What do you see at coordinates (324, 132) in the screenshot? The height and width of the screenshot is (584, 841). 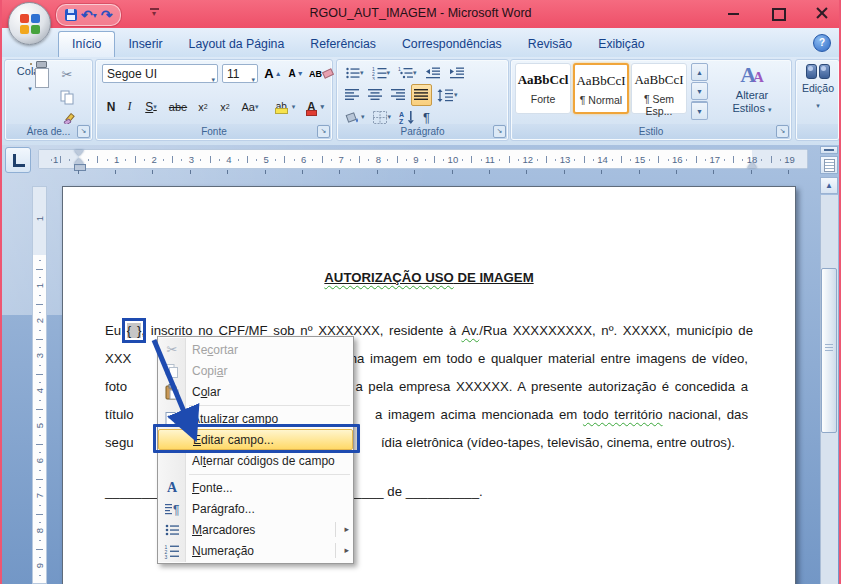 I see `font-dialog-launcher: ↘` at bounding box center [324, 132].